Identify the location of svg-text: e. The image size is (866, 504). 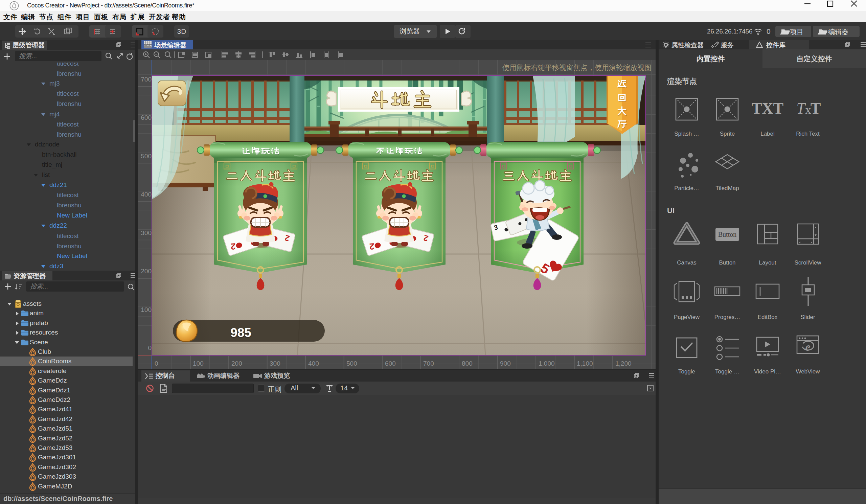
(808, 347).